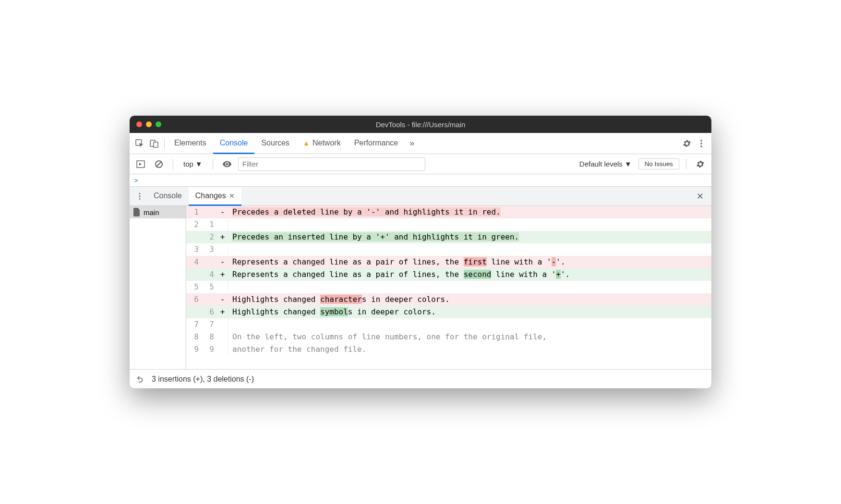  I want to click on line-number-new: 4, so click(209, 275).